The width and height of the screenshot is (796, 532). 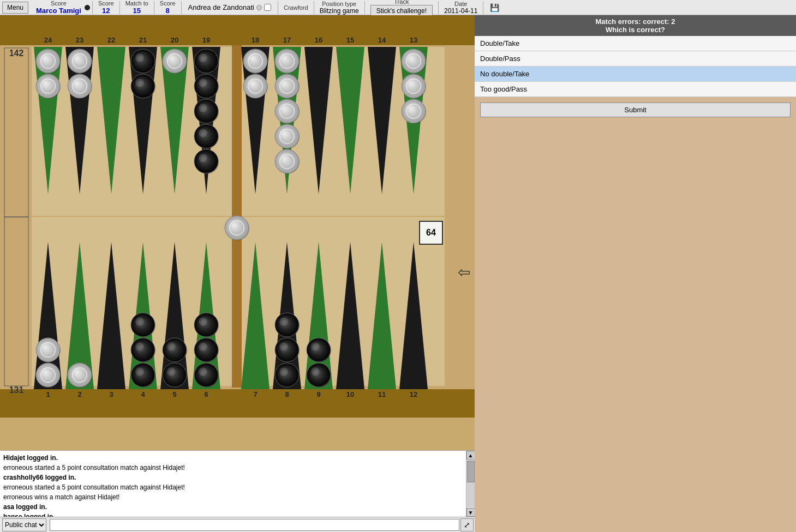 What do you see at coordinates (136, 11) in the screenshot?
I see `match-to-value: 15` at bounding box center [136, 11].